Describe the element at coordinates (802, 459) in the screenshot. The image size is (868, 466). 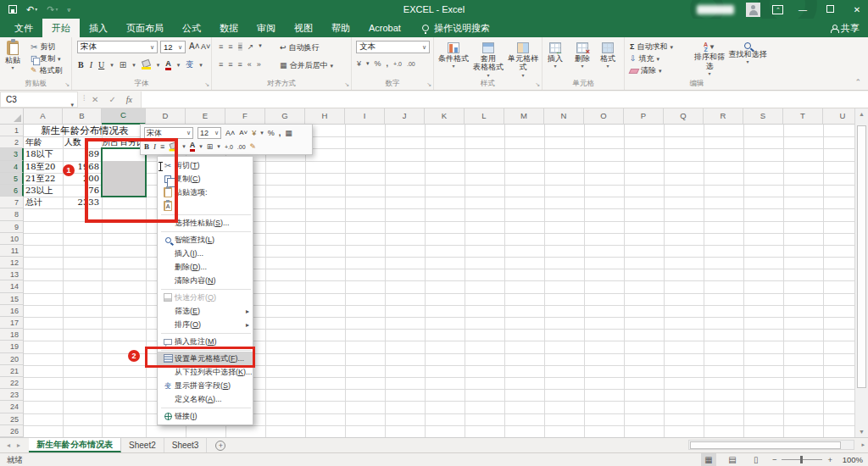
I see `zoom-slider-thumb` at that location.